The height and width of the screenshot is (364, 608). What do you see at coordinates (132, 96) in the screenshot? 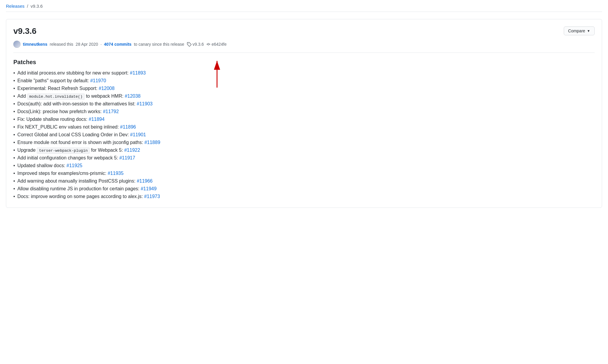
I see `item-link: #12038` at bounding box center [132, 96].